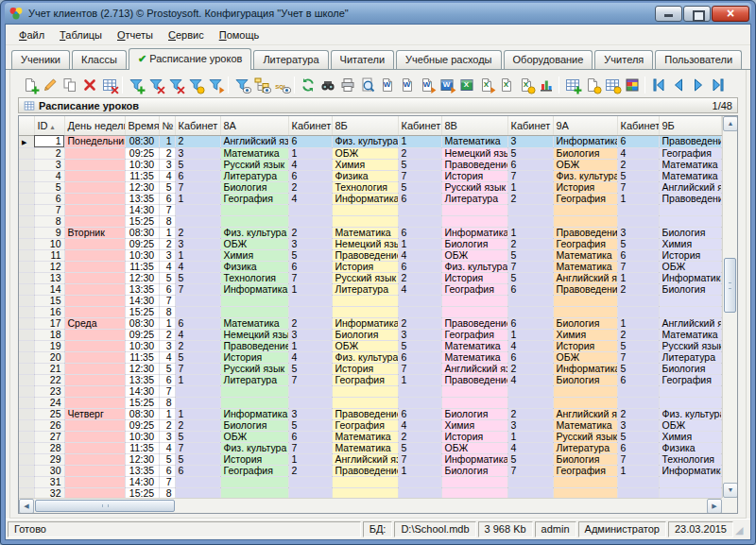 The image size is (756, 545). I want to click on column-header-day: День недели, so click(94, 126).